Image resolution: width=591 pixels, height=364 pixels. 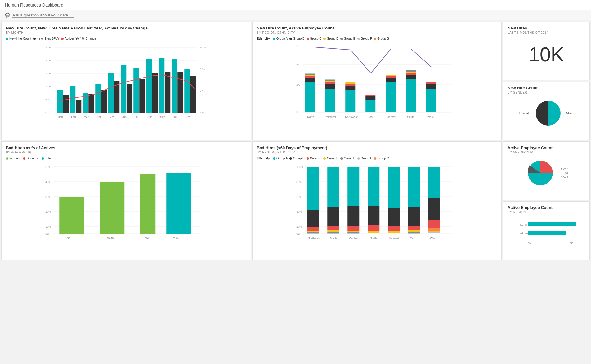 What do you see at coordinates (546, 33) in the screenshot?
I see `card1-subtitle: LAST 6 MONTHS OF 2014` at bounding box center [546, 33].